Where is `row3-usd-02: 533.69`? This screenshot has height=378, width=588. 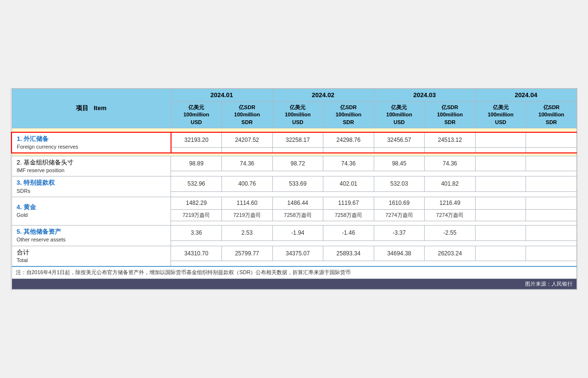 row3-usd-02: 533.69 is located at coordinates (298, 184).